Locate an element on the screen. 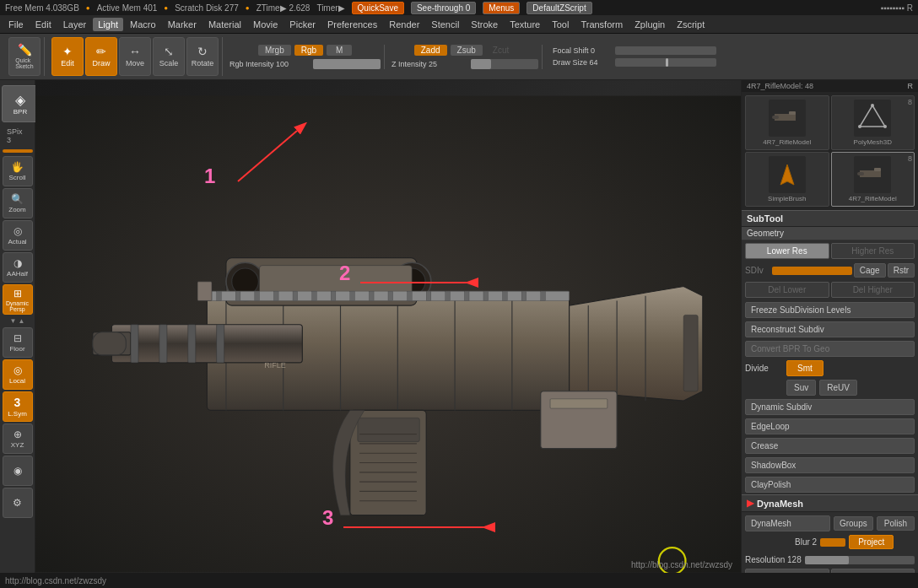  menu-preferences: Preferences is located at coordinates (353, 24).